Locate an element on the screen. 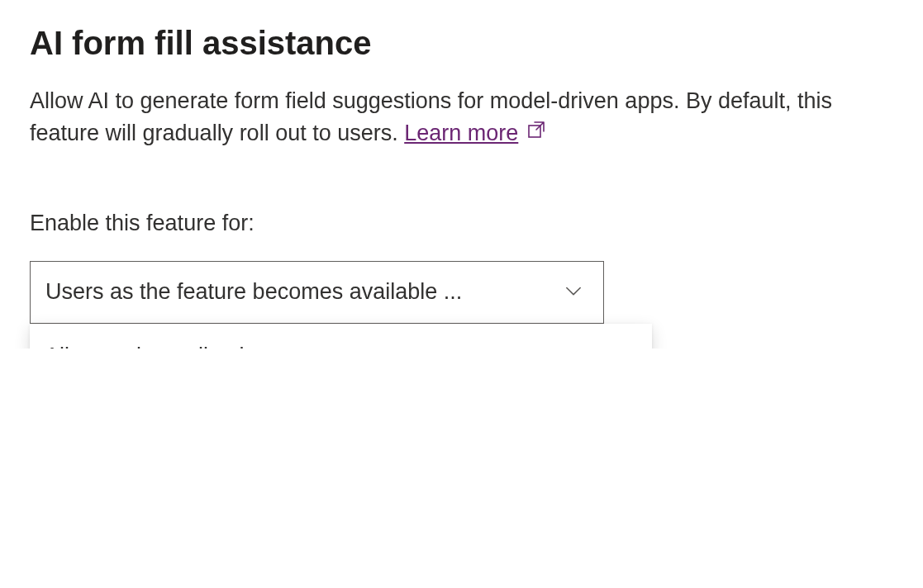 This screenshot has width=923, height=588. dropdown-panel: All users immediately Users as the featu… is located at coordinates (340, 336).